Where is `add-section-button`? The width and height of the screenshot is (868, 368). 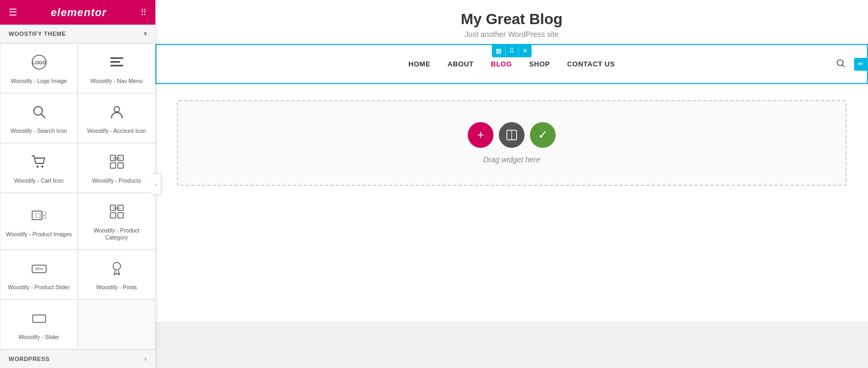 add-section-button is located at coordinates (512, 135).